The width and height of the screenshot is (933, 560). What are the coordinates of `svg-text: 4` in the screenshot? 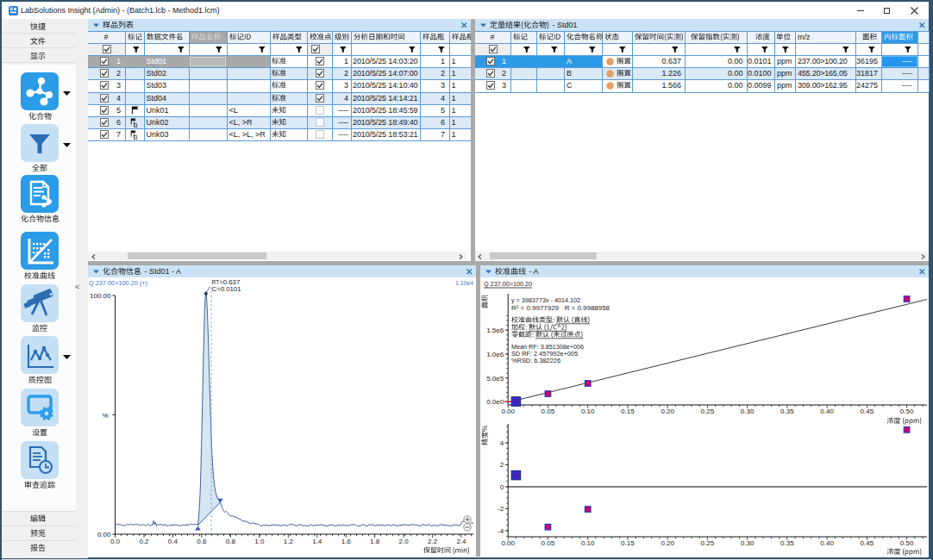 It's located at (502, 443).